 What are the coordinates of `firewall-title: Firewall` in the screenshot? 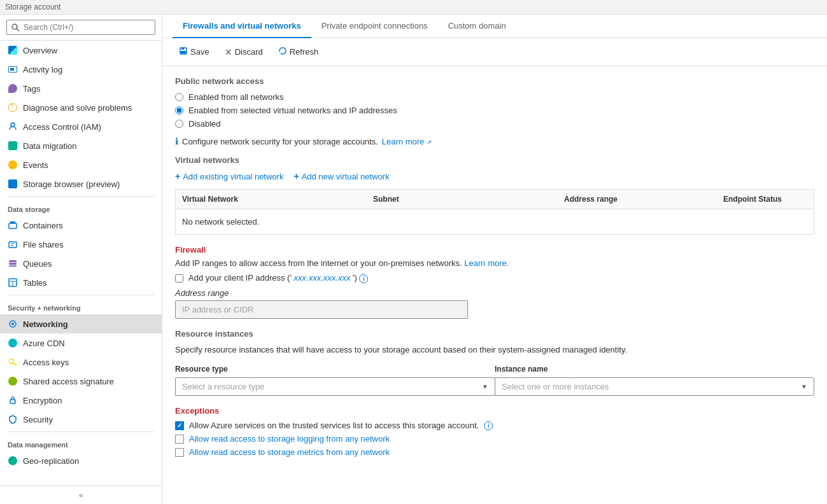 It's located at (495, 249).